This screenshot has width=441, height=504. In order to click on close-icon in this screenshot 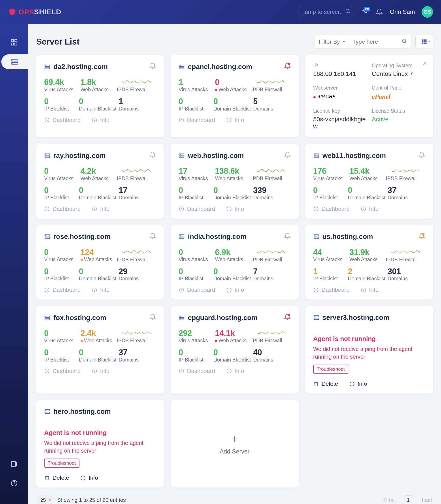, I will do `click(425, 64)`.